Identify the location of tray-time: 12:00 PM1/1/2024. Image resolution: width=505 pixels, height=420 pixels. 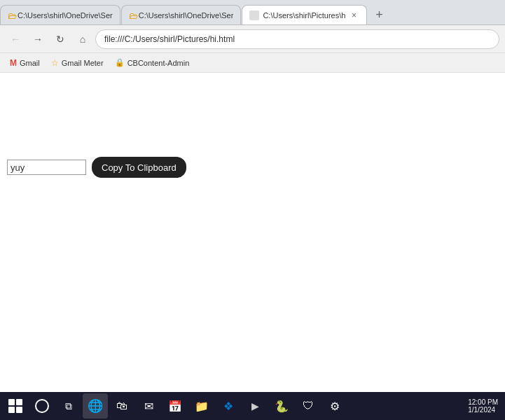
(483, 406).